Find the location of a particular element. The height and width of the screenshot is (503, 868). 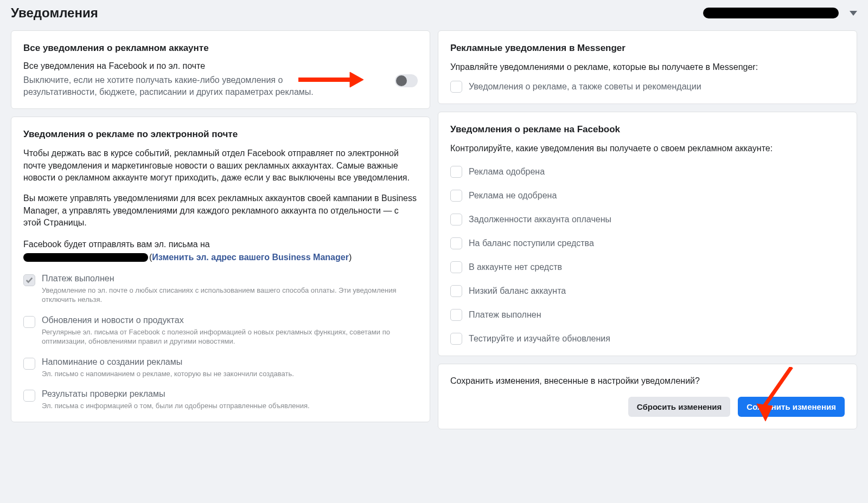

fbads-item: Тестируйте и изучайте обновления is located at coordinates (648, 339).